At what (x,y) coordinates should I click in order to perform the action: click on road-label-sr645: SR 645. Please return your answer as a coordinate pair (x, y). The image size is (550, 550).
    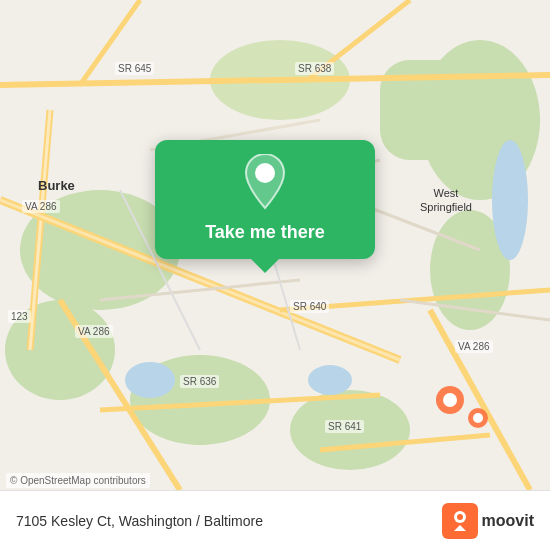
    Looking at the image, I should click on (134, 68).